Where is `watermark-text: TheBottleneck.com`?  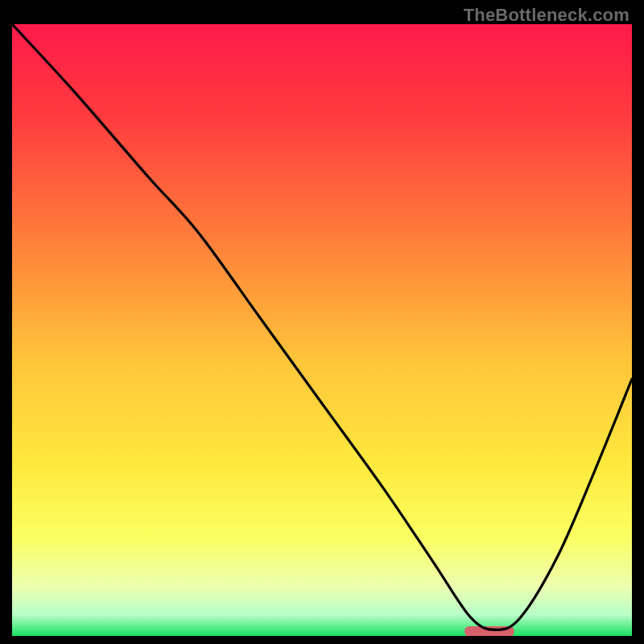 watermark-text: TheBottleneck.com is located at coordinates (547, 15).